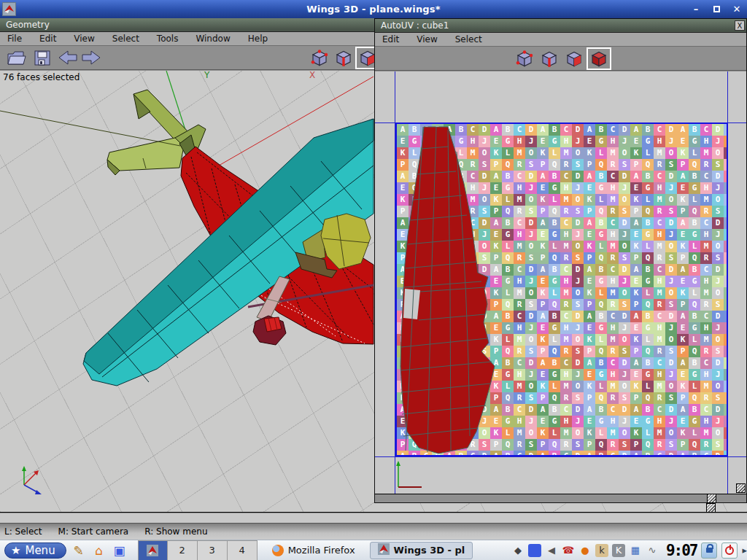 The image size is (747, 560). What do you see at coordinates (741, 489) in the screenshot?
I see `uv-viewport-resize-grip` at bounding box center [741, 489].